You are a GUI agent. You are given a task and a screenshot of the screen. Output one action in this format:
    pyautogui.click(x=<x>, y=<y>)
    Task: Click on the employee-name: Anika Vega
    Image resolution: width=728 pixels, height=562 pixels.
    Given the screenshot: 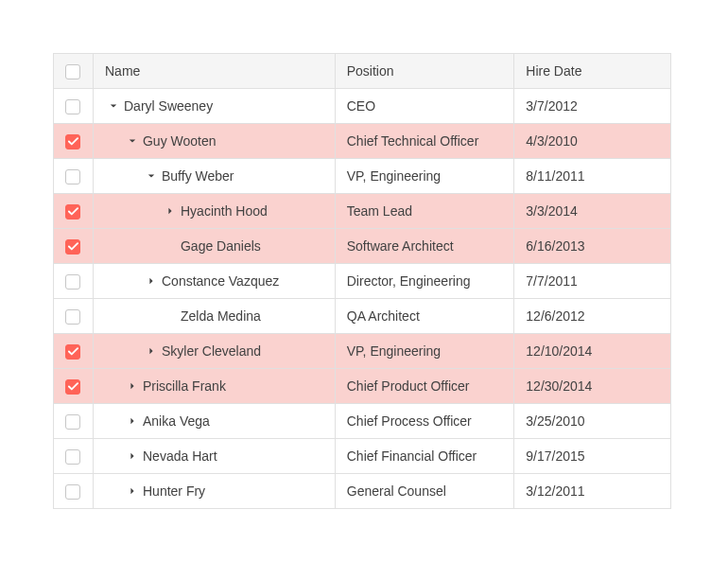 What is the action you would take?
    pyautogui.click(x=176, y=421)
    